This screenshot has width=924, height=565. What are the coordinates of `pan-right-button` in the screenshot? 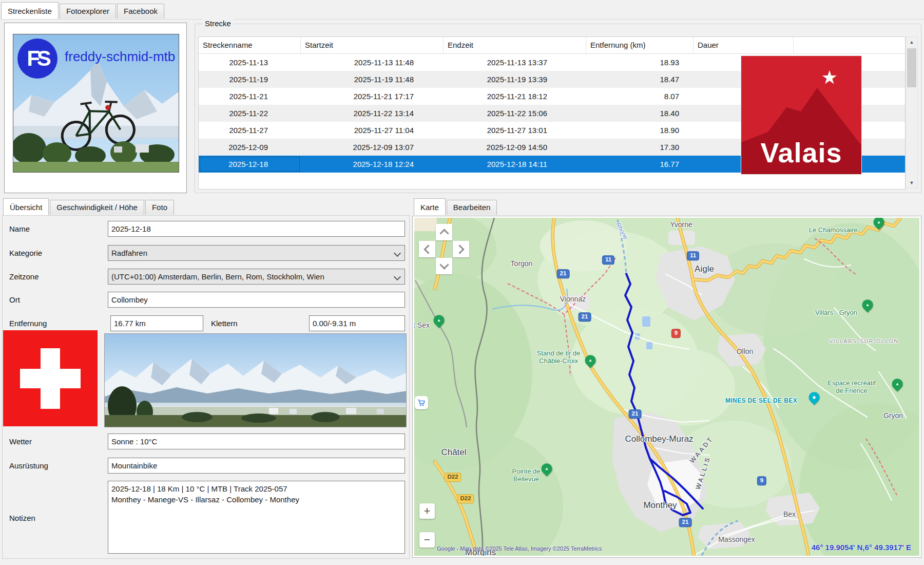 It's located at (461, 249).